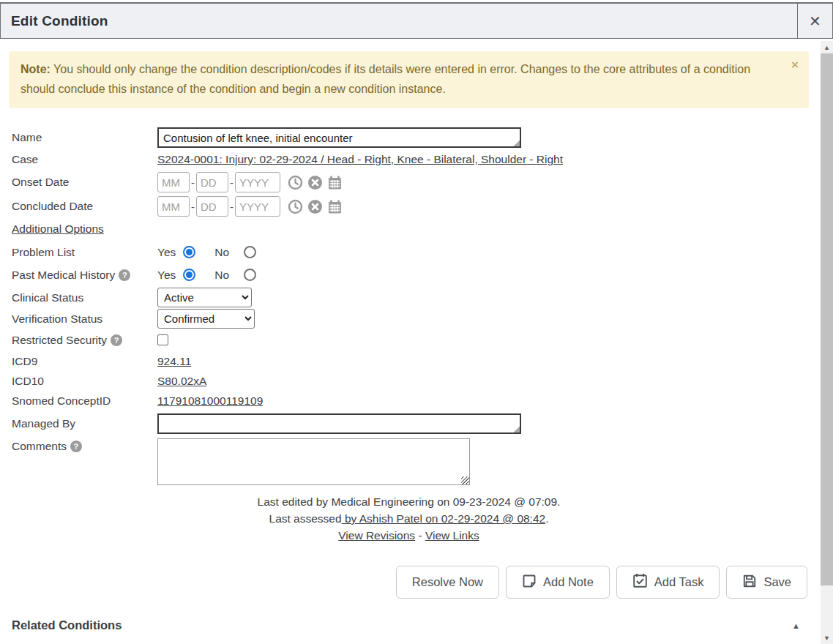 The image size is (833, 644). I want to click on add-note-label: Add Note, so click(568, 583).